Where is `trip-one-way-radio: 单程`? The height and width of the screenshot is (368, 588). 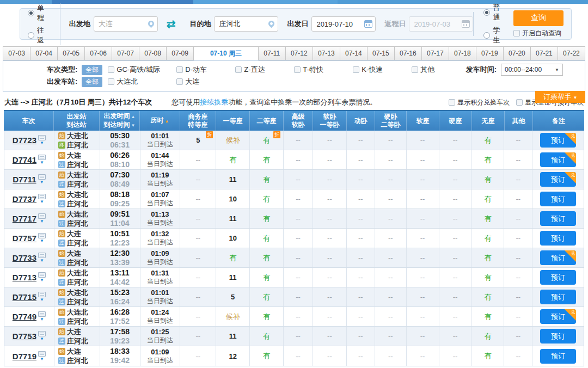
trip-one-way-radio: 单程 is located at coordinates (39, 13).